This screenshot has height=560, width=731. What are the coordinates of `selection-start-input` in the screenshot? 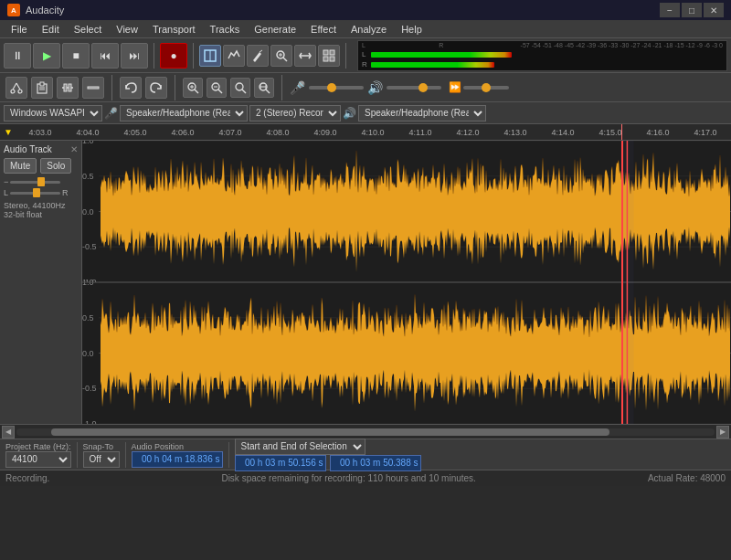 It's located at (281, 463).